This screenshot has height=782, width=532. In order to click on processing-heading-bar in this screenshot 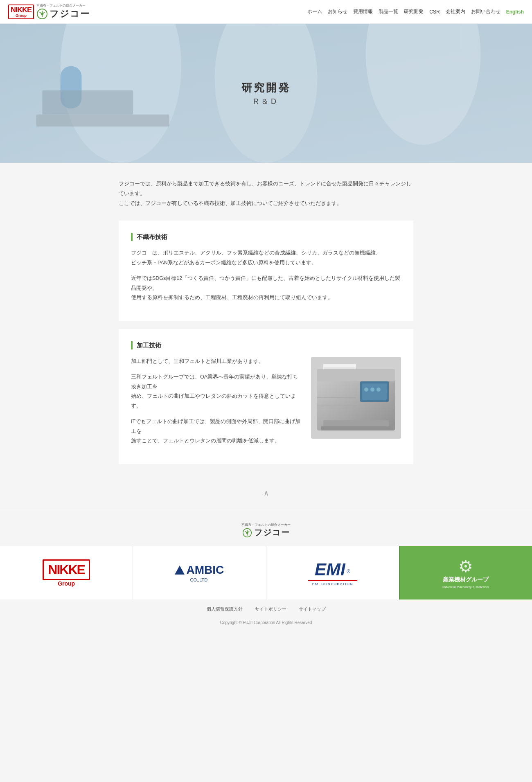, I will do `click(132, 345)`.